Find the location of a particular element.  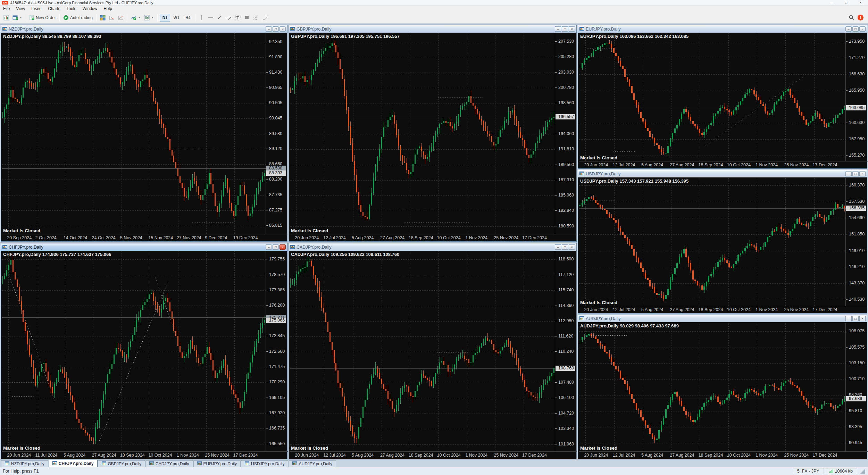

chart-window-titlebar: CHFJPY.pro,Daily–□× is located at coordinates (144, 247).